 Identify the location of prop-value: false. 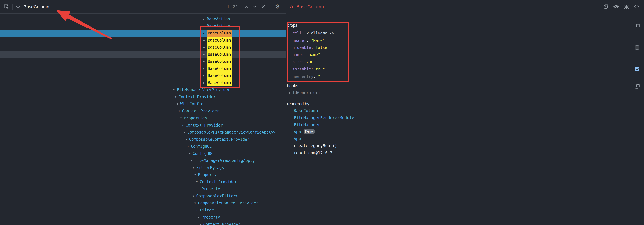
(322, 48).